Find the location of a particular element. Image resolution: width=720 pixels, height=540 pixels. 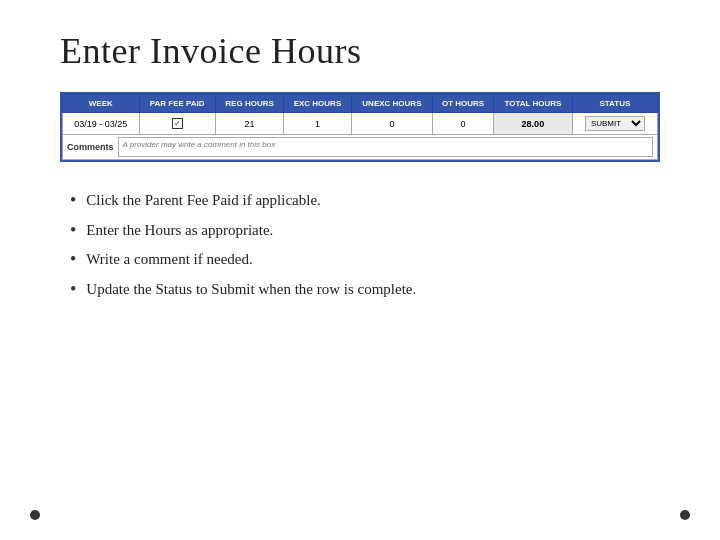

col-header-ot-hours: OT HOURS is located at coordinates (464, 104).